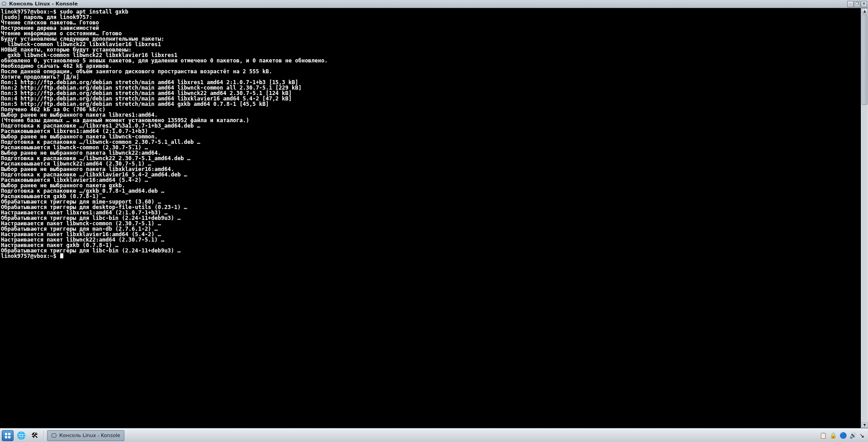 The image size is (868, 442). Describe the element at coordinates (842, 435) in the screenshot. I see `system-tray: 📋 🔒 🔵 🔊 ↘` at that location.